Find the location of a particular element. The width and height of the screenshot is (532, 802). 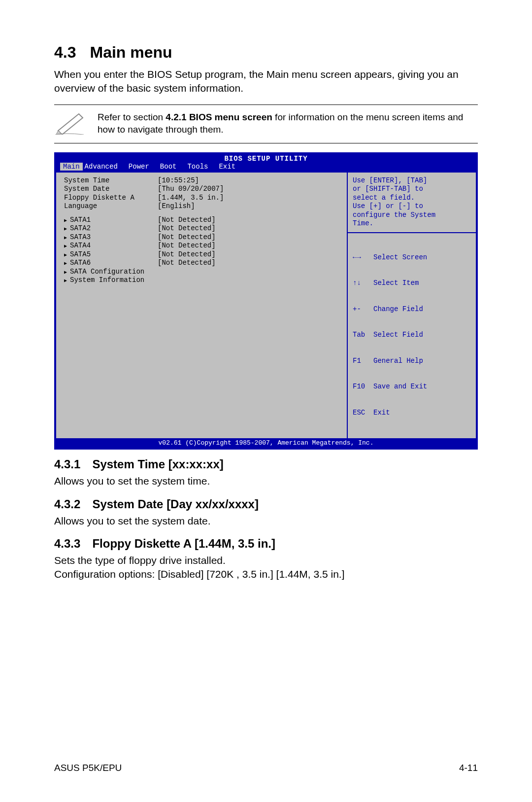

field-language-value: [English] is located at coordinates (250, 207).